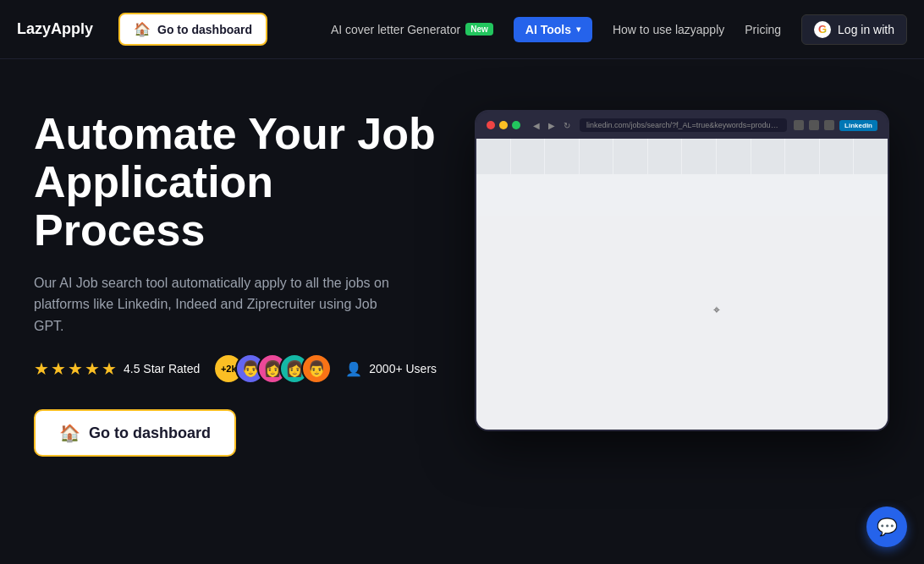 The height and width of the screenshot is (564, 924). Describe the element at coordinates (162, 369) in the screenshot. I see `rating-text: 4.5 Star Rated` at that location.